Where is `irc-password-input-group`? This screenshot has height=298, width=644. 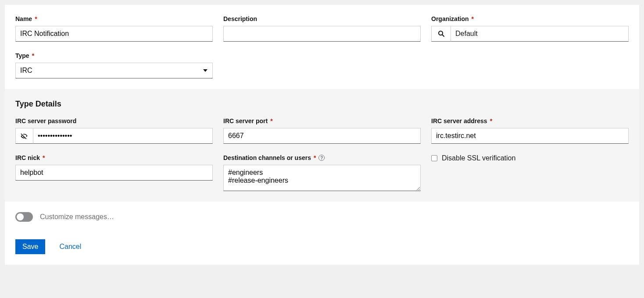 irc-password-input-group is located at coordinates (114, 136).